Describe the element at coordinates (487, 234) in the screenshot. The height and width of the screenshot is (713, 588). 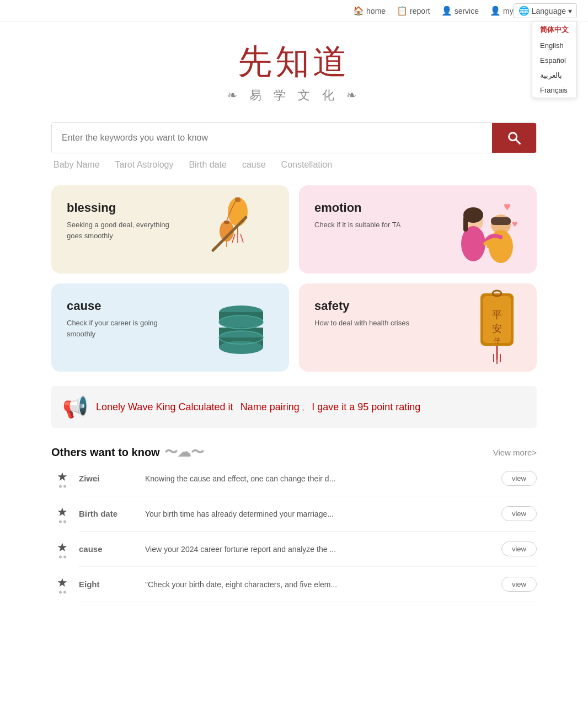
I see `emotion-illustration: ♥ ♥ ♥` at that location.